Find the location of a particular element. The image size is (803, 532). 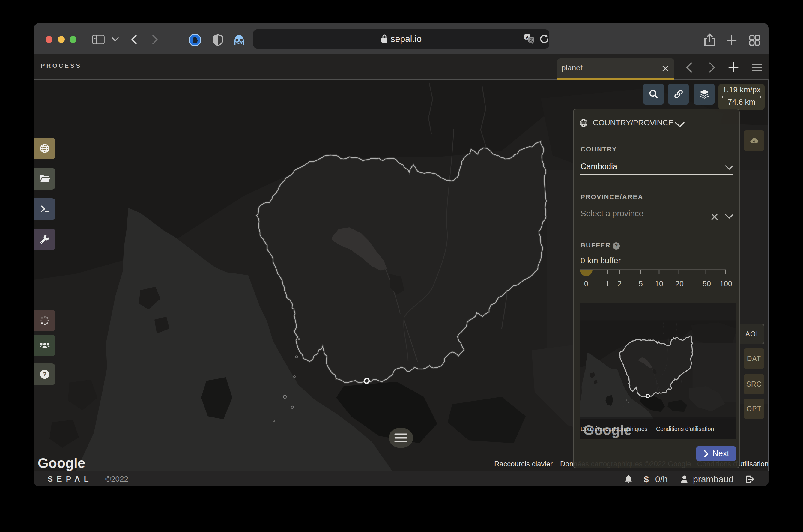

svg-text: Google is located at coordinates (61, 463).